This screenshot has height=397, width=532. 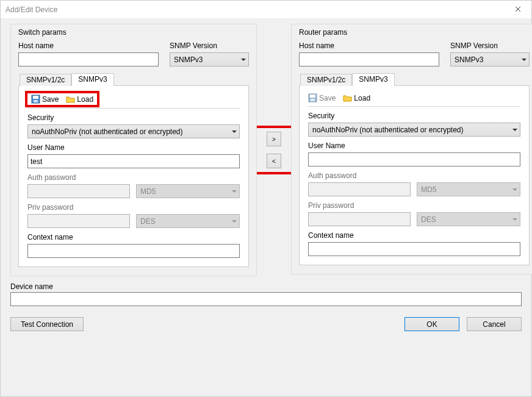 What do you see at coordinates (79, 191) in the screenshot?
I see `switch-authpw-input` at bounding box center [79, 191].